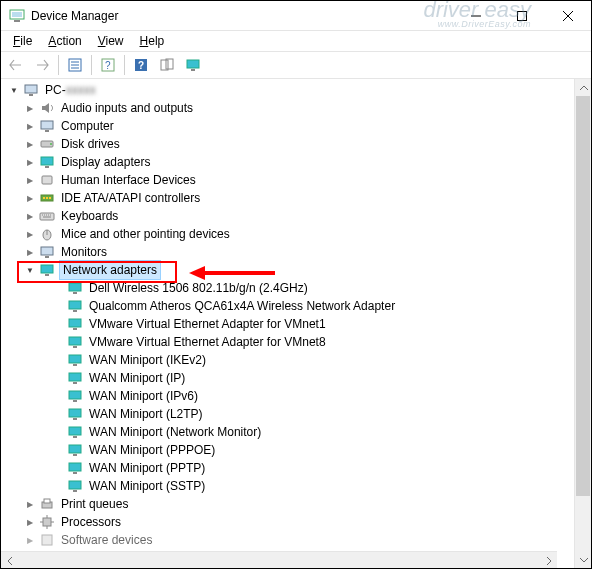 This screenshot has height=569, width=592. I want to click on tree-item-display: Display adapters, so click(290, 162).